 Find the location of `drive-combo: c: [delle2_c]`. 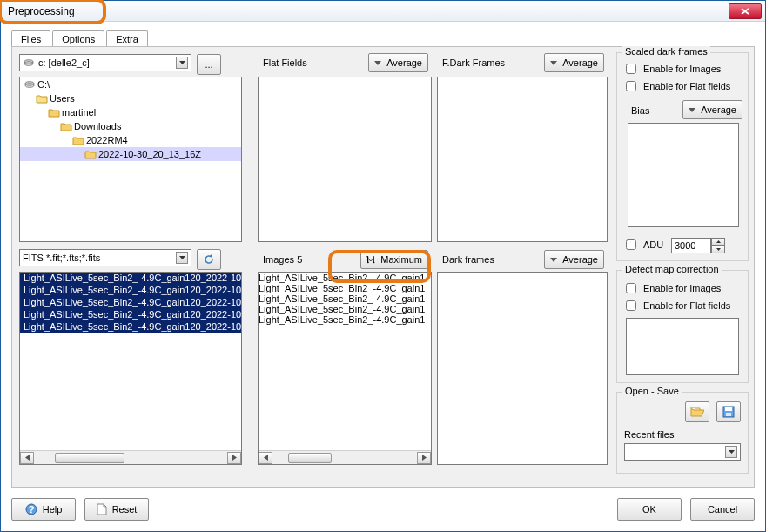

drive-combo: c: [delle2_c] is located at coordinates (105, 63).